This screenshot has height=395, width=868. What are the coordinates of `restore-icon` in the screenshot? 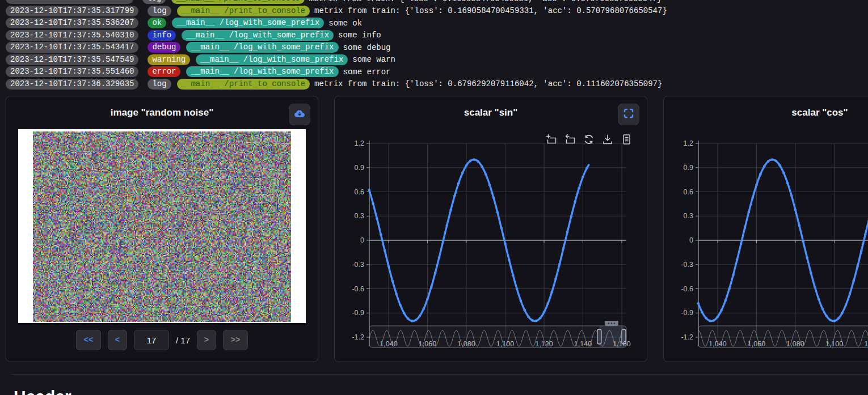 It's located at (589, 139).